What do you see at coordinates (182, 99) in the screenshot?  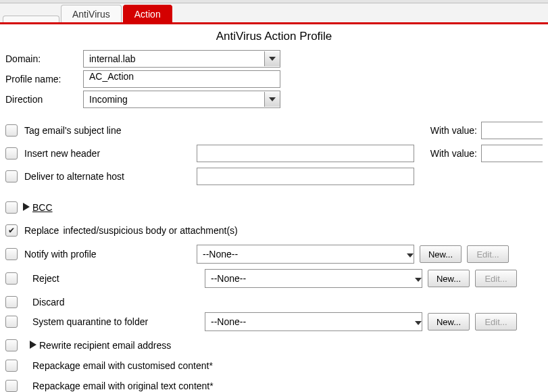 I see `direction-select: Incoming` at bounding box center [182, 99].